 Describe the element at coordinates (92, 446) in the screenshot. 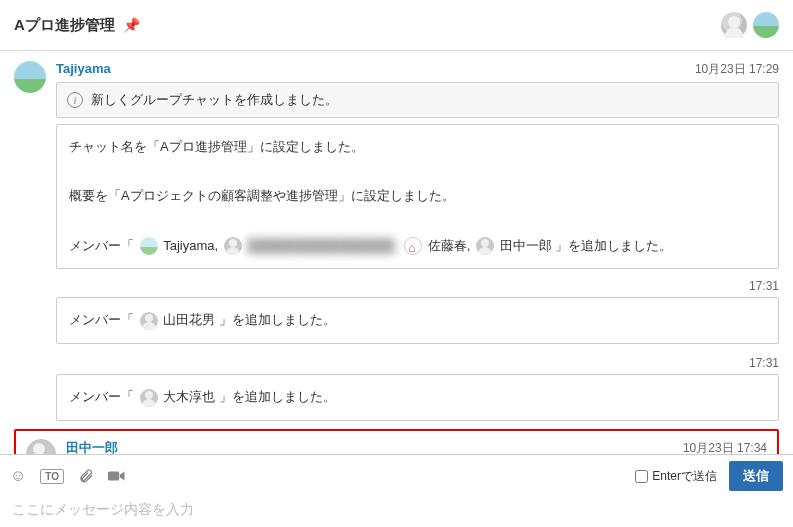

I see `author-name: 田中一郎` at that location.